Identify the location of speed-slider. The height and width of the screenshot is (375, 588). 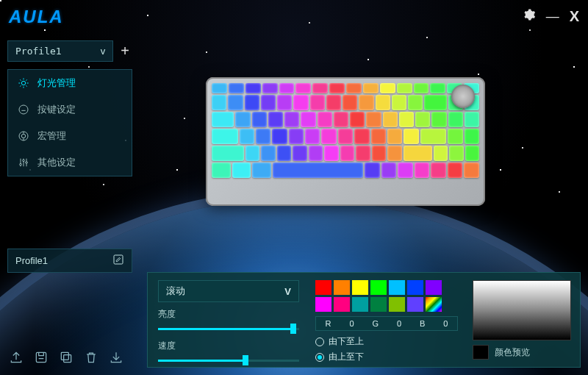
(229, 360).